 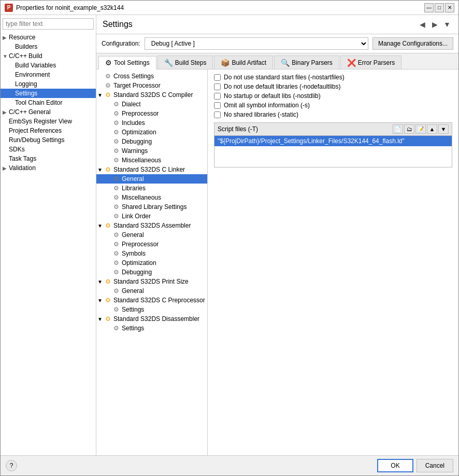 What do you see at coordinates (152, 207) in the screenshot?
I see `st-item-shared_library_settings: ⚙Shared Library Settings` at bounding box center [152, 207].